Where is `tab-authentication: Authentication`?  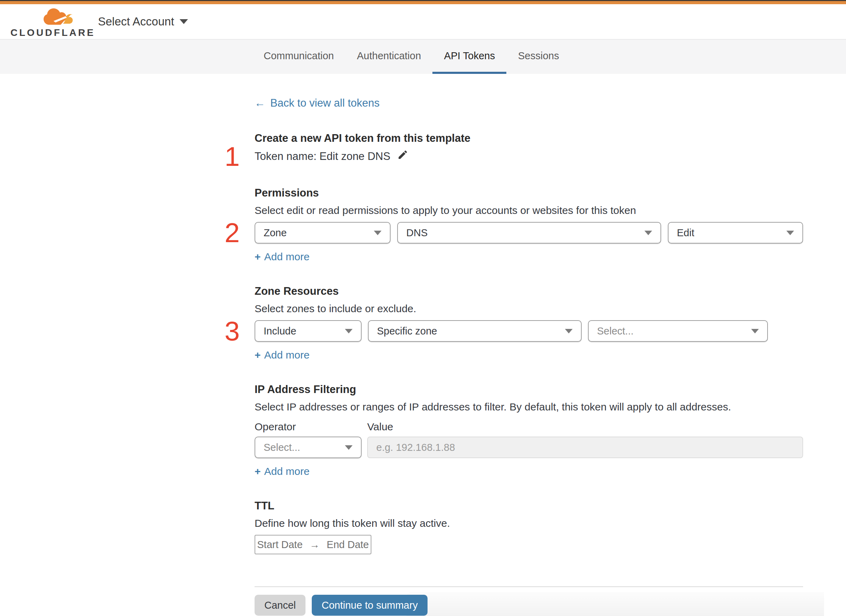 tab-authentication: Authentication is located at coordinates (389, 57).